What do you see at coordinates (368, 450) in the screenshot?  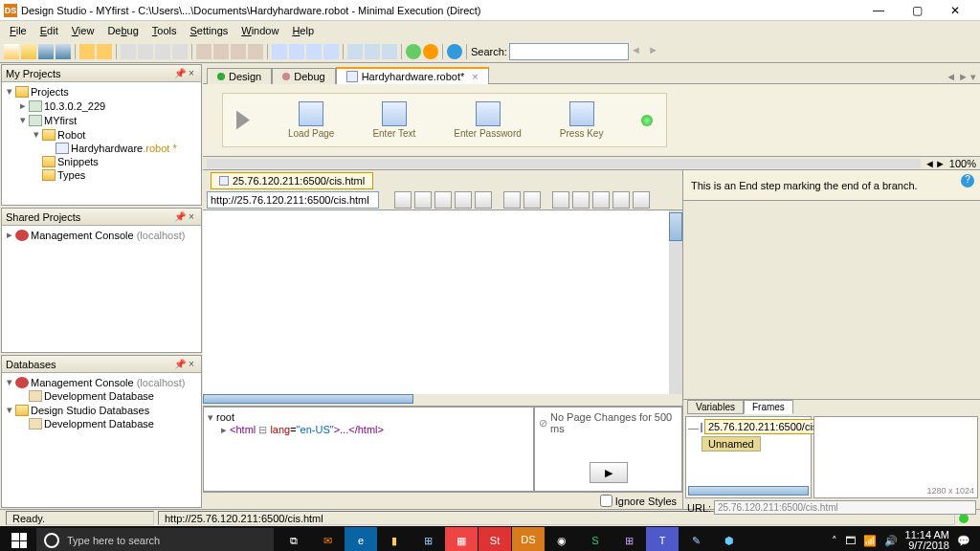 I see `dom-tree: ▾ root ▸ <html ⊟ lang="en-US">...</html>` at bounding box center [368, 450].